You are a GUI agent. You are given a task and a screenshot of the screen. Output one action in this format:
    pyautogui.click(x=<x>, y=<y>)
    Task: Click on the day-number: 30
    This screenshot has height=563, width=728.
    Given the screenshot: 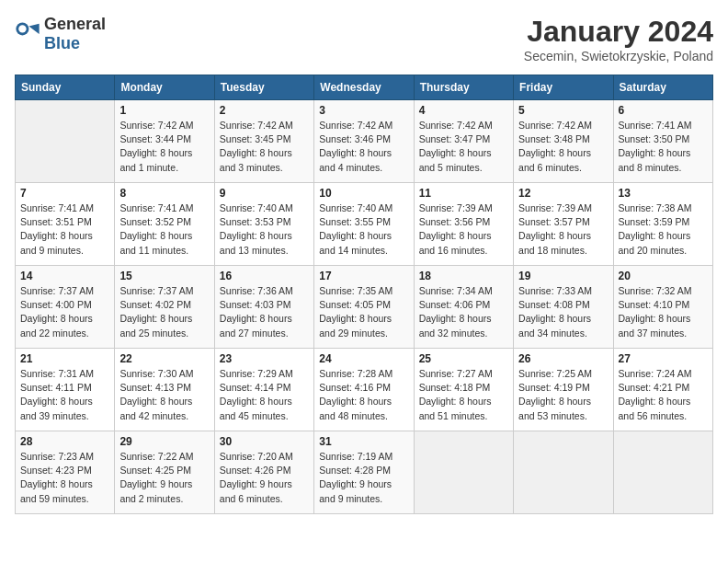 What is the action you would take?
    pyautogui.click(x=265, y=442)
    